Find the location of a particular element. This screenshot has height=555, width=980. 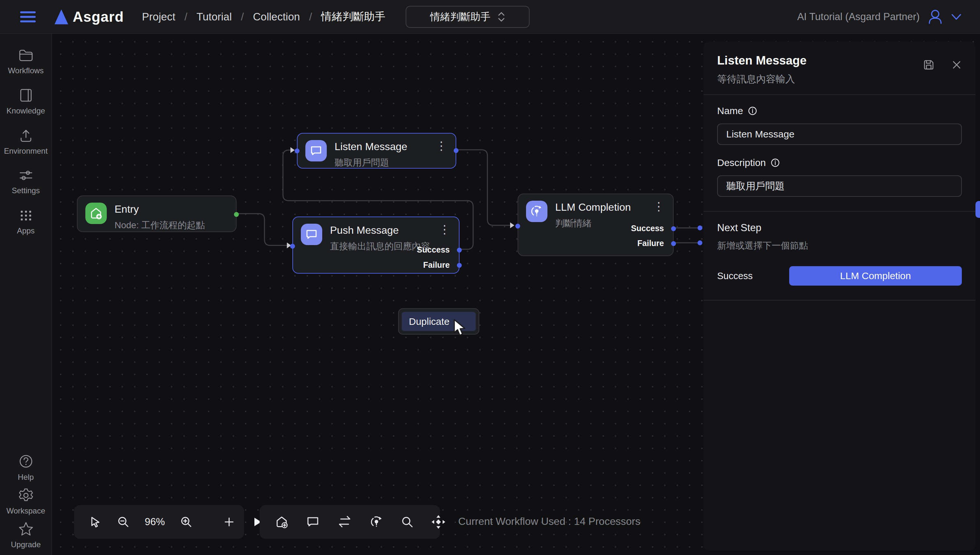

add-node-button is located at coordinates (229, 522).